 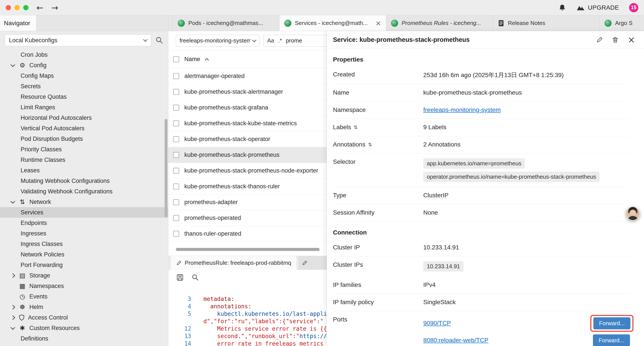 I want to click on sidebar-item-vertical-pod-autoscalers: Vertical Pod Autoscalers, so click(x=84, y=128).